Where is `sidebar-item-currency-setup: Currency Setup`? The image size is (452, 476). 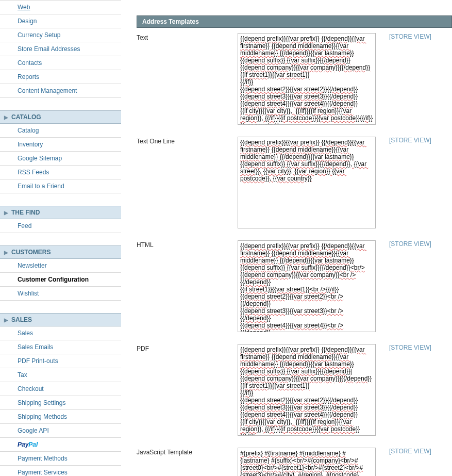 sidebar-item-currency-setup: Currency Setup is located at coordinates (61, 35).